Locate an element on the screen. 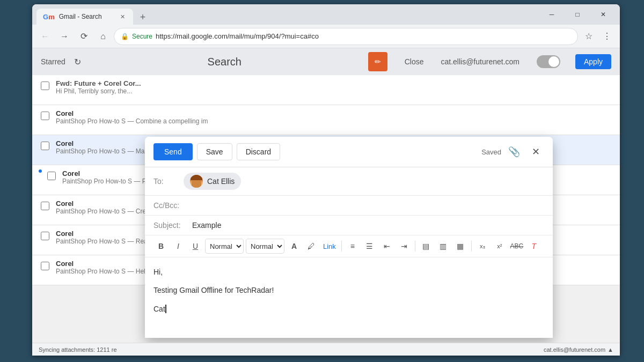  text-cursor is located at coordinates (166, 309).